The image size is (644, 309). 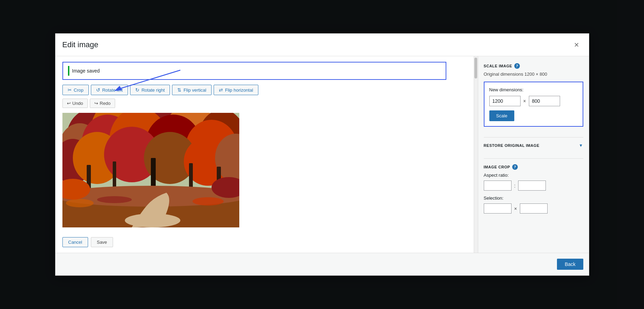 What do you see at coordinates (533, 101) in the screenshot?
I see `dimensions-row: ×` at bounding box center [533, 101].